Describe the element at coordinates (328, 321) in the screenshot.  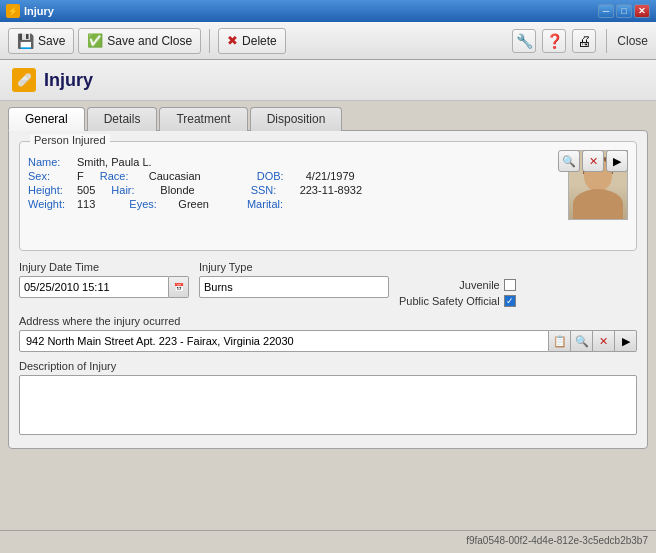
I see `address-label: Address where the injury ocurred` at that location.